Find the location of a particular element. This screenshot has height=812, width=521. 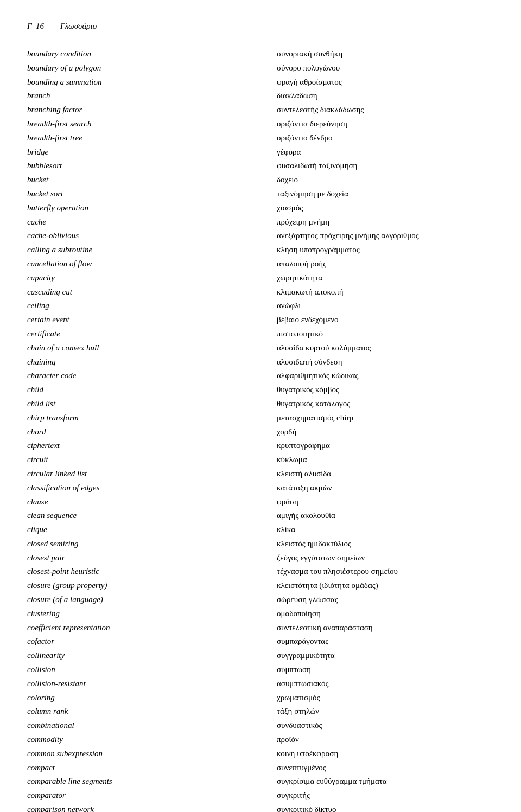

translation: πιστοποιητικό is located at coordinates (385, 334).